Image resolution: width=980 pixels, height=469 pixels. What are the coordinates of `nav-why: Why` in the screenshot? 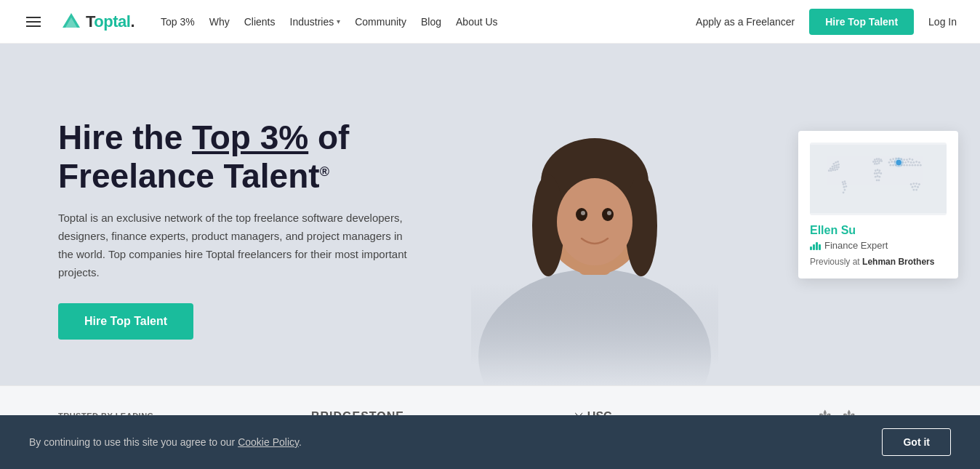 It's located at (220, 22).